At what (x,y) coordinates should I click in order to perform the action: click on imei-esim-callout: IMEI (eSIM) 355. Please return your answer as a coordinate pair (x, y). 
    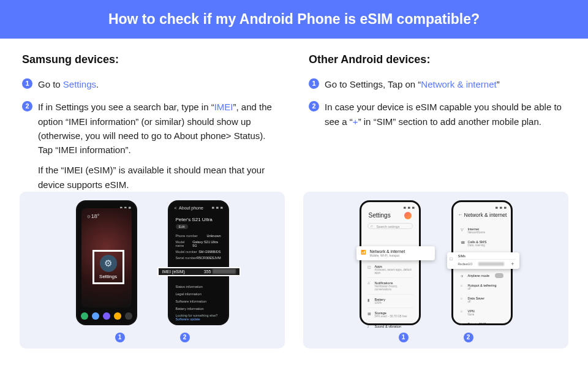
    Looking at the image, I should click on (199, 272).